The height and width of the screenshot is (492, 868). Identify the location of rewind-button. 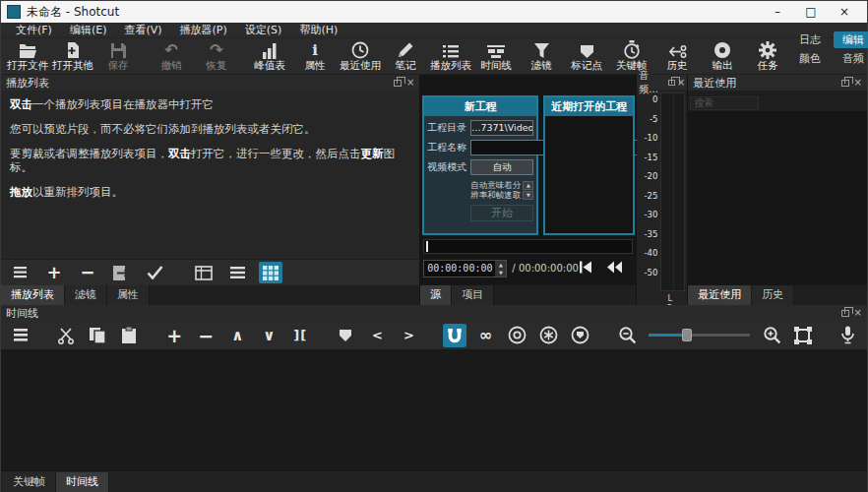
(614, 268).